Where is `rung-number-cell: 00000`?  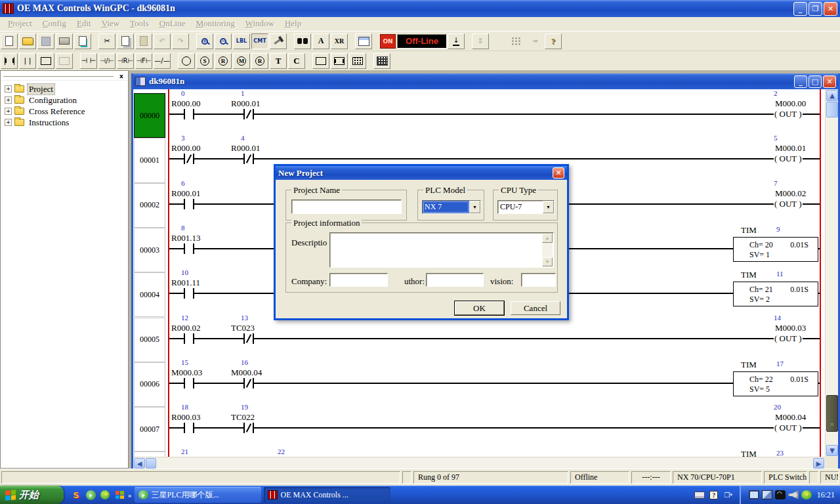
rung-number-cell: 00000 is located at coordinates (150, 116).